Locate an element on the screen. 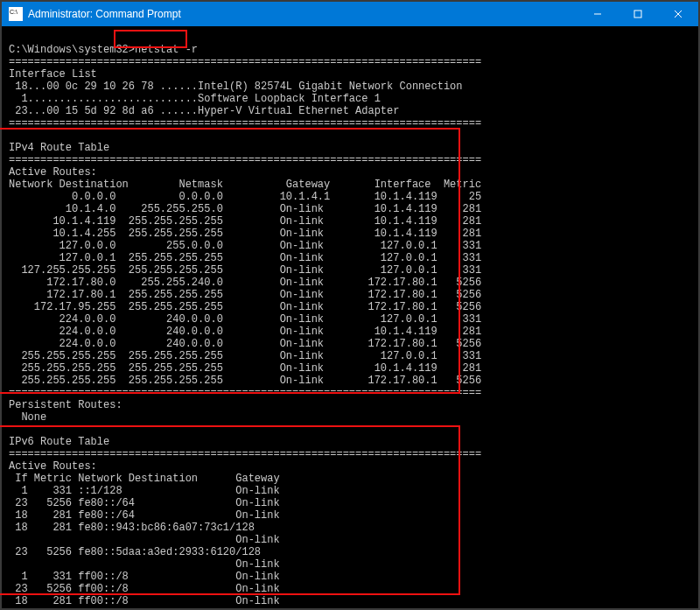  ipv6-title: IPv6 Route Table is located at coordinates (60, 442).